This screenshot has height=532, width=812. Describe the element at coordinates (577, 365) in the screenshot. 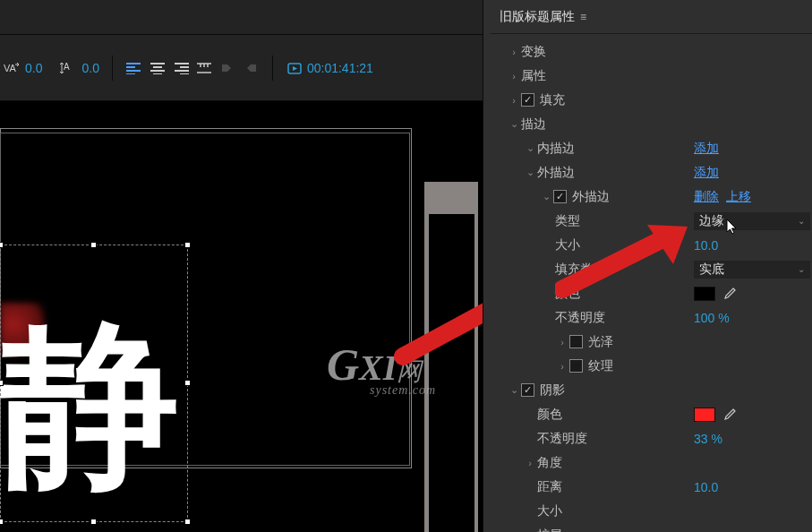

I see `texture-checkbox` at that location.